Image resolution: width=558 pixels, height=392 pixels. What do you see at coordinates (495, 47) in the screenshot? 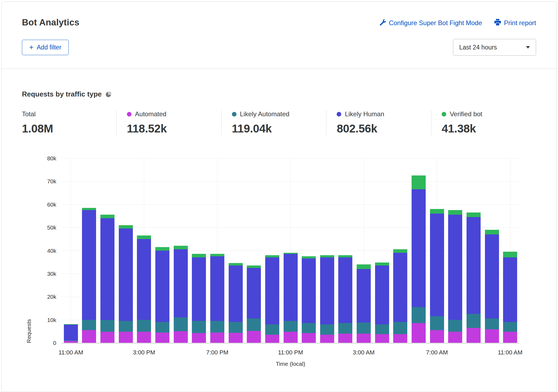
I see `time-range-select: Last 24 hours` at bounding box center [495, 47].